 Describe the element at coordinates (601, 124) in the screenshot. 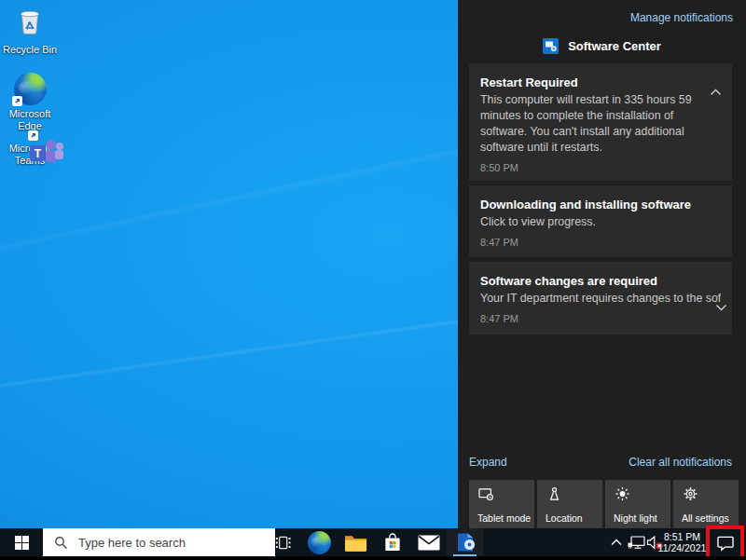

I see `notification-body: This computer will restart in 335 hours …` at that location.